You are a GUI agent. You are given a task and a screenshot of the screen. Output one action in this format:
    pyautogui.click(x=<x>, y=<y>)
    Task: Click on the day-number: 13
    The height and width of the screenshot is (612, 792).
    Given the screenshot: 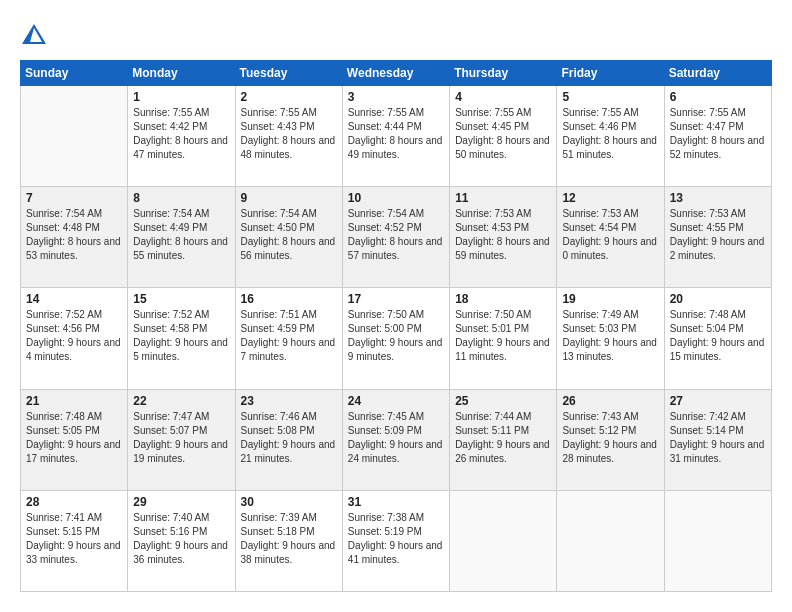 What is the action you would take?
    pyautogui.click(x=718, y=198)
    